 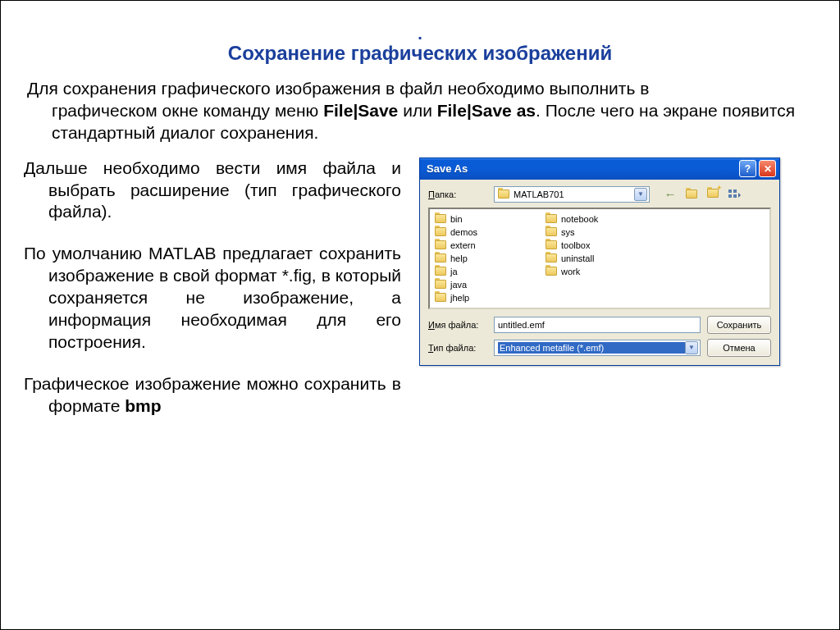 I want to click on list-item: help, so click(x=474, y=258).